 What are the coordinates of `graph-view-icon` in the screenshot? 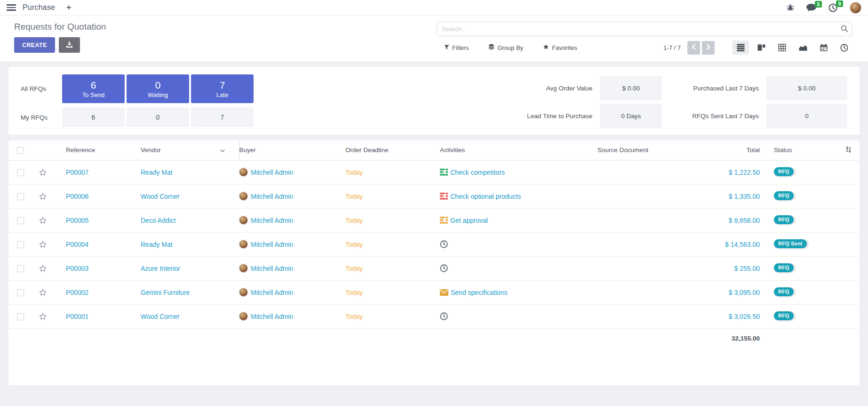 It's located at (803, 48).